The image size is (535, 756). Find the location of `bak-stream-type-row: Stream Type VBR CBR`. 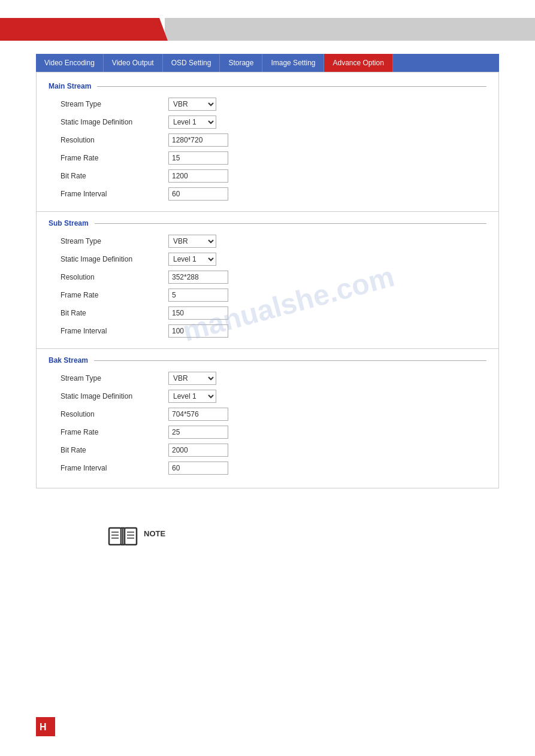

bak-stream-type-row: Stream Type VBR CBR is located at coordinates (279, 378).